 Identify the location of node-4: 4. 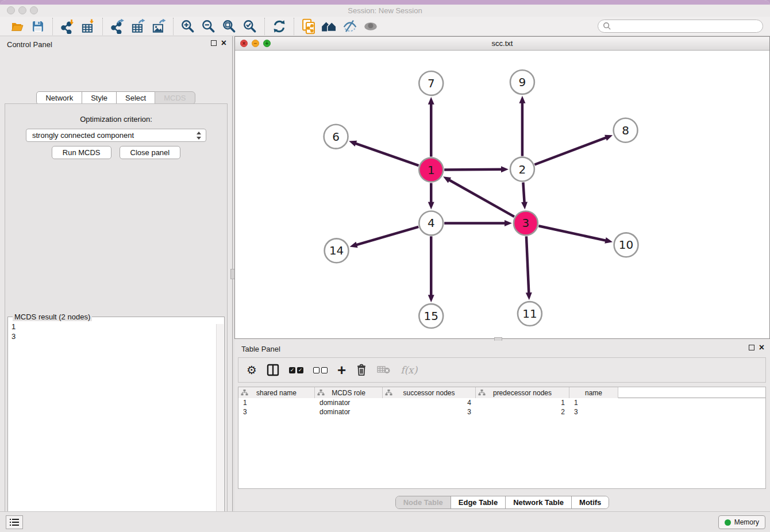
(431, 223).